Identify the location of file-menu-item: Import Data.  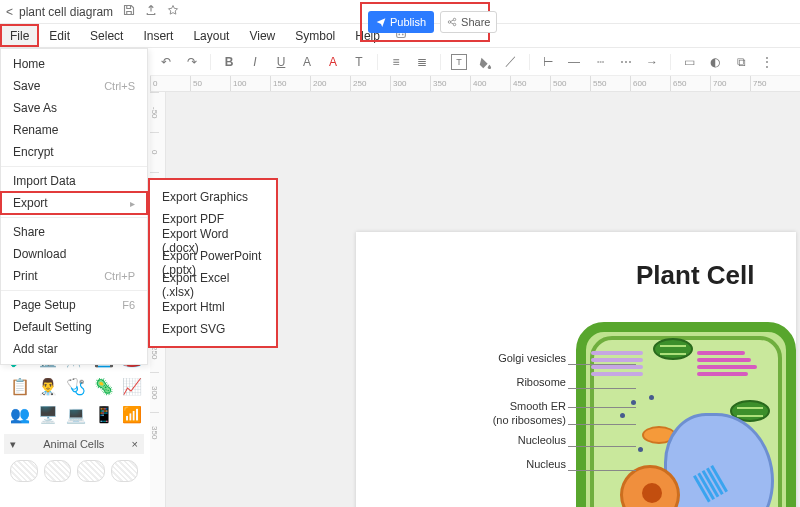
(74, 181).